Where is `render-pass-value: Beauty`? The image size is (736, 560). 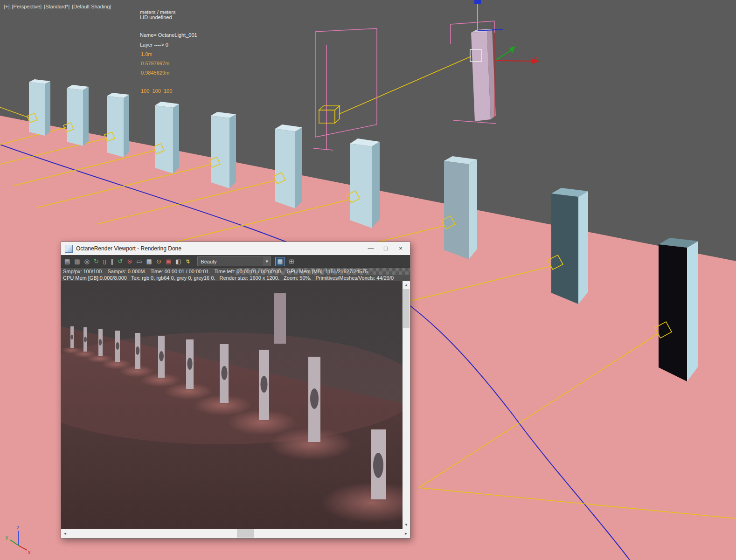 render-pass-value: Beauty is located at coordinates (208, 262).